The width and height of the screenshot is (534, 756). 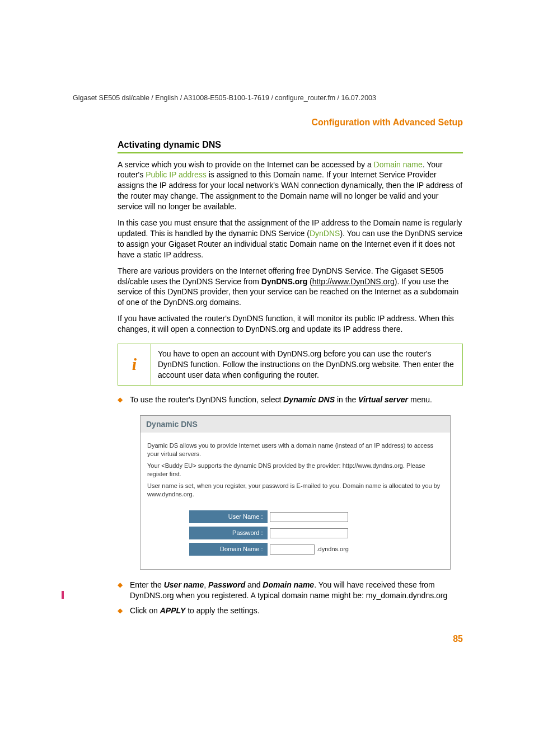 What do you see at coordinates (290, 287) in the screenshot?
I see `paragraph-3: There are various providers on the Inter…` at bounding box center [290, 287].